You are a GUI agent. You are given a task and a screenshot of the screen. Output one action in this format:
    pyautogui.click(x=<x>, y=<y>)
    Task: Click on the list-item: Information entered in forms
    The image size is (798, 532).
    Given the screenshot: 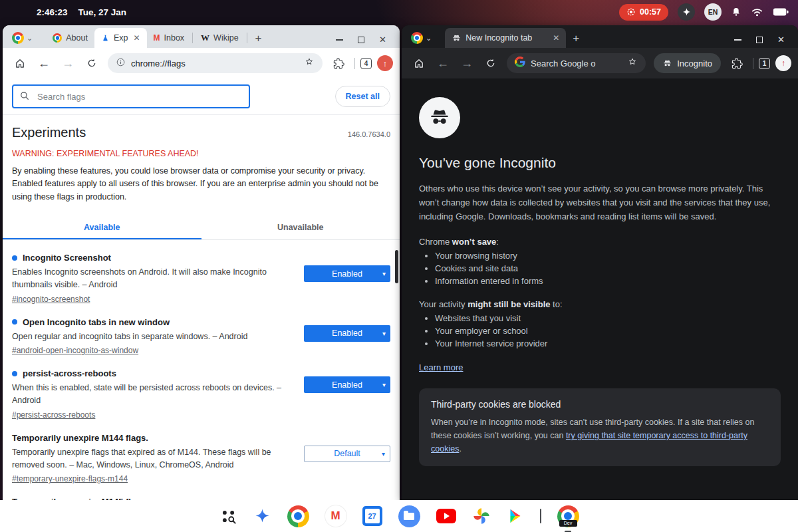 What is the action you would take?
    pyautogui.click(x=608, y=281)
    